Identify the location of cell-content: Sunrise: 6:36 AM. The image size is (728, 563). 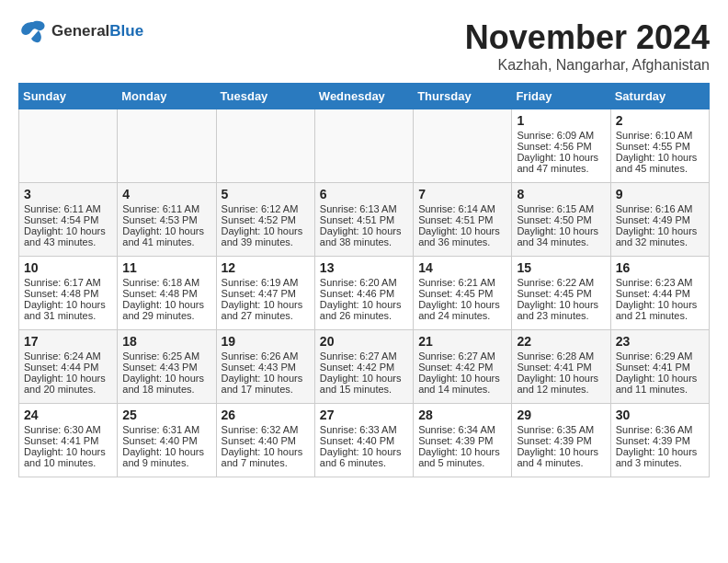
(660, 430).